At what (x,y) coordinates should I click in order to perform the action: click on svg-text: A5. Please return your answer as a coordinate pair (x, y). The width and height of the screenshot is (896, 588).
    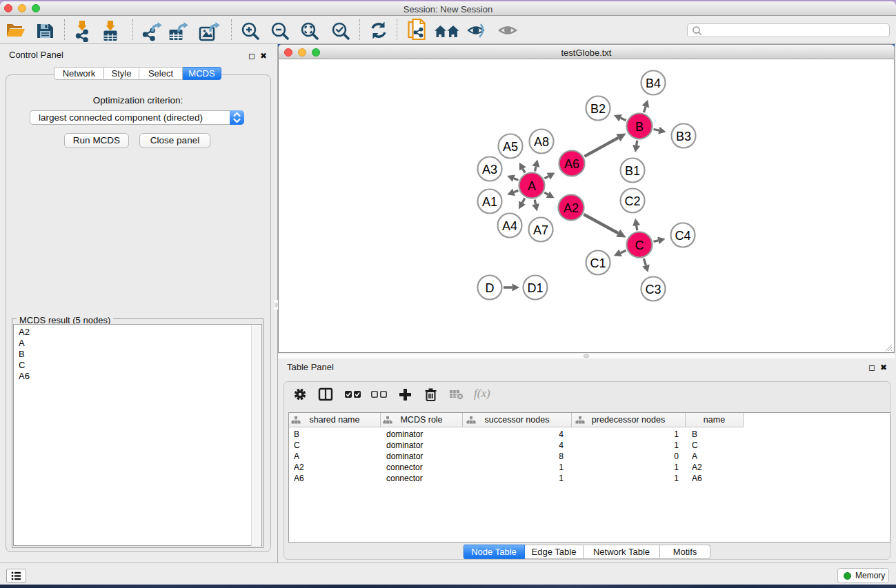
    Looking at the image, I should click on (510, 147).